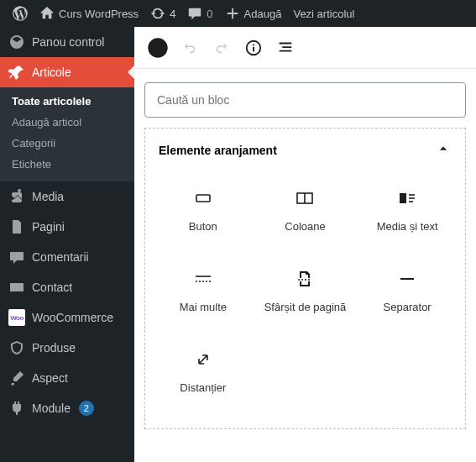  I want to click on site-name-text: Curs WordPress, so click(99, 13).